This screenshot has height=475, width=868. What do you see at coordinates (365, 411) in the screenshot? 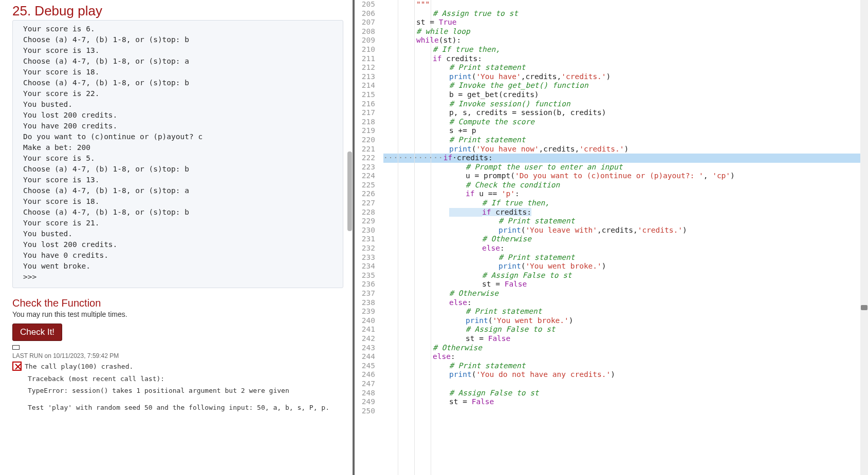
I see `line-number: 250` at bounding box center [365, 411].